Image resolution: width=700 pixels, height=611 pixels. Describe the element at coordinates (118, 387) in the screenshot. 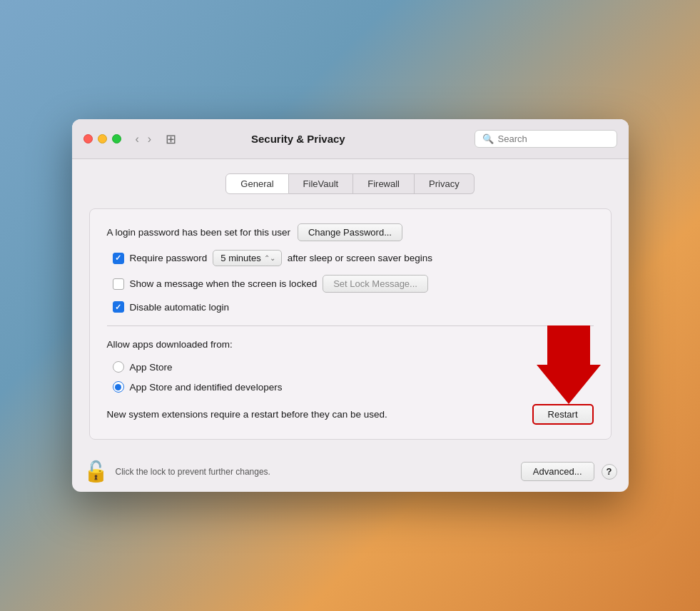

I see `app-store-identified-radio` at that location.